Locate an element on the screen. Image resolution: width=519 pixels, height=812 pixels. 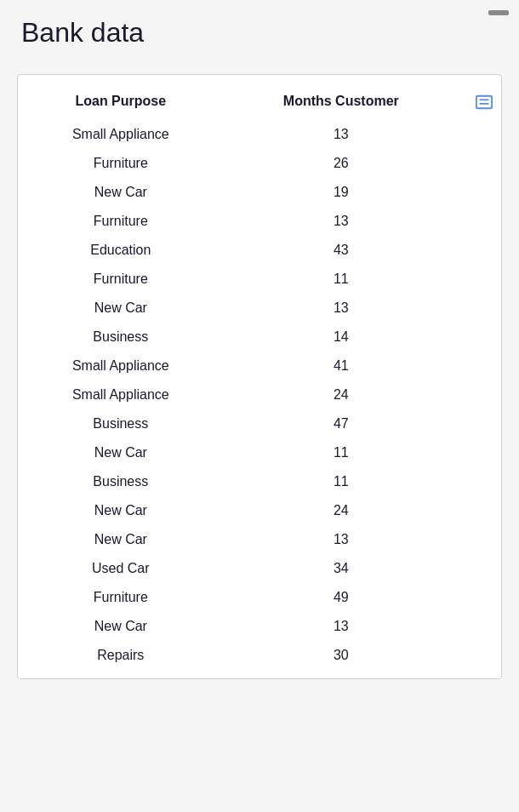
table-row: New Car11 is located at coordinates (260, 453).